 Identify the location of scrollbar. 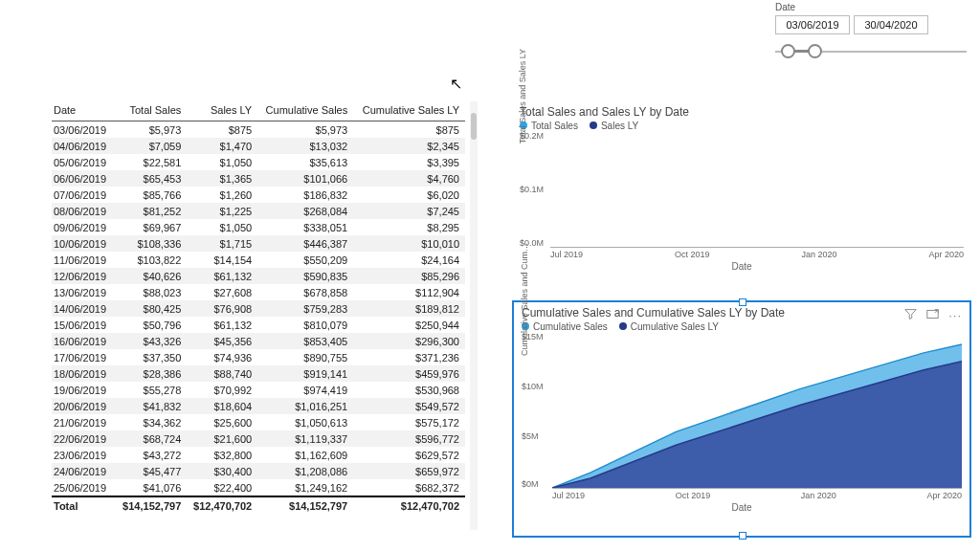
(474, 316).